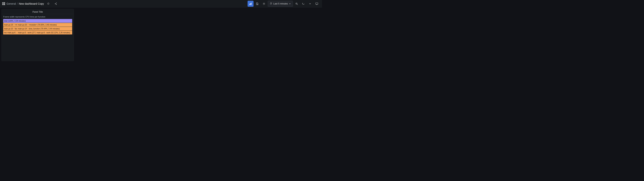  Describe the element at coordinates (48, 4) in the screenshot. I see `star-button` at that location.